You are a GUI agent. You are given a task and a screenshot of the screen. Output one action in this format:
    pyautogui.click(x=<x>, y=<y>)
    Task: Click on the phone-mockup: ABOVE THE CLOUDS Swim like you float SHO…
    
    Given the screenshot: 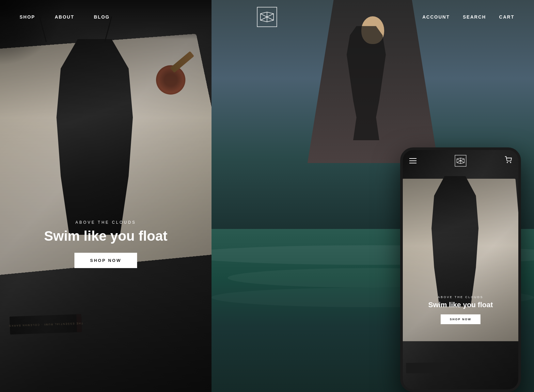 What is the action you would take?
    pyautogui.click(x=461, y=270)
    